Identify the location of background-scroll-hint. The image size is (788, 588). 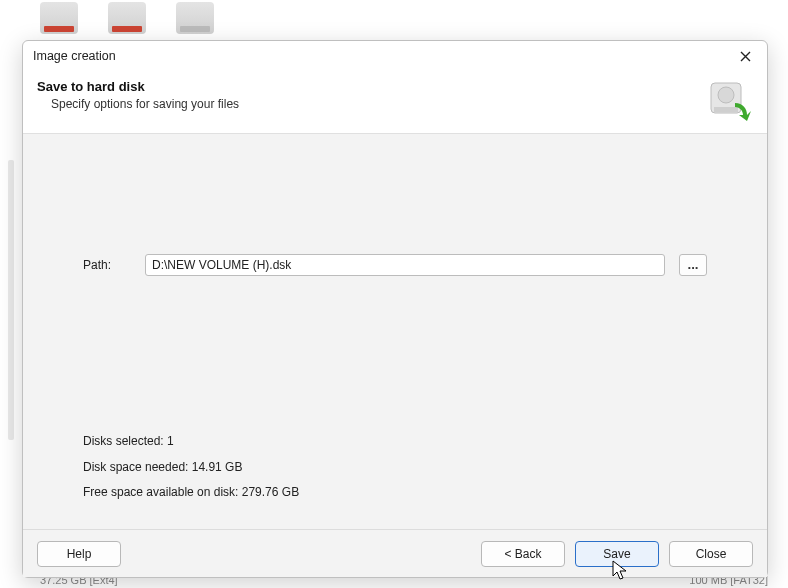
(11, 300).